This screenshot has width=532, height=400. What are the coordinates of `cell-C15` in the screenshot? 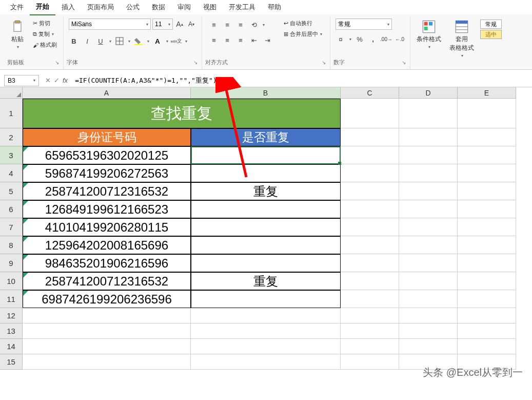 It's located at (370, 362).